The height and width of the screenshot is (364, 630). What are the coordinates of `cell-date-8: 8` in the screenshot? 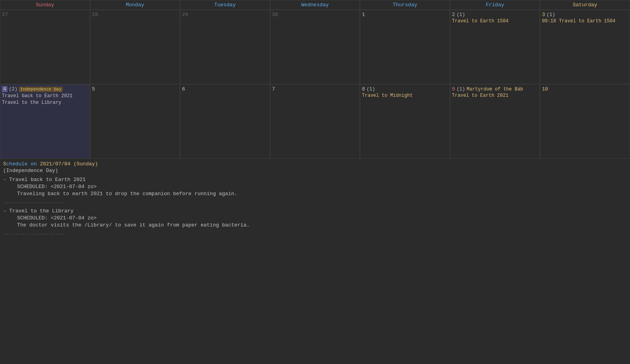 It's located at (363, 89).